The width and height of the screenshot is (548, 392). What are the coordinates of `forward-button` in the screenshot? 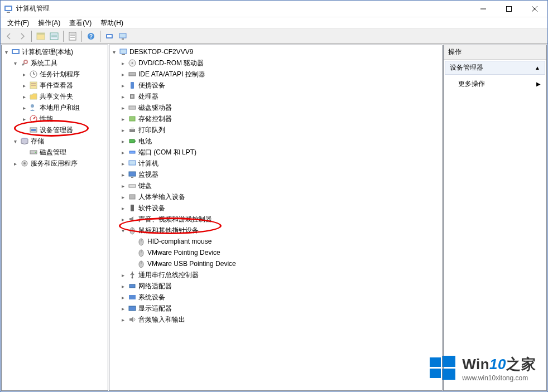 It's located at (22, 36).